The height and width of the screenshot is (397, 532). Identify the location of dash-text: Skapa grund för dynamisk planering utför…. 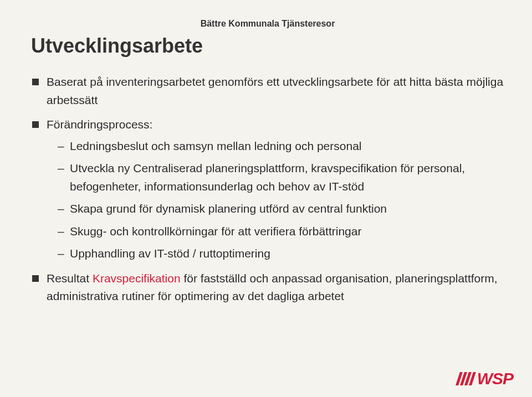
(228, 208).